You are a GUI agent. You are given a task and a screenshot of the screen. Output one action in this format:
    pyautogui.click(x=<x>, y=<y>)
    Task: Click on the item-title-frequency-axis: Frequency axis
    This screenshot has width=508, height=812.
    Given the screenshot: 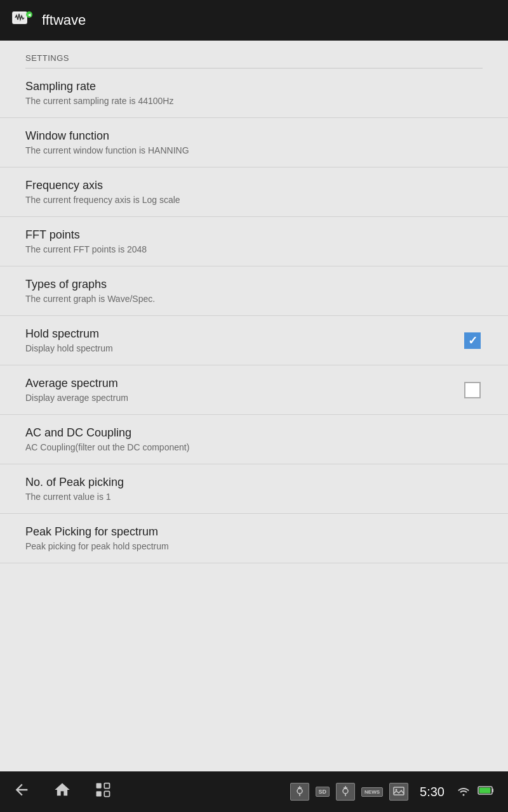 What is the action you would take?
    pyautogui.click(x=103, y=185)
    